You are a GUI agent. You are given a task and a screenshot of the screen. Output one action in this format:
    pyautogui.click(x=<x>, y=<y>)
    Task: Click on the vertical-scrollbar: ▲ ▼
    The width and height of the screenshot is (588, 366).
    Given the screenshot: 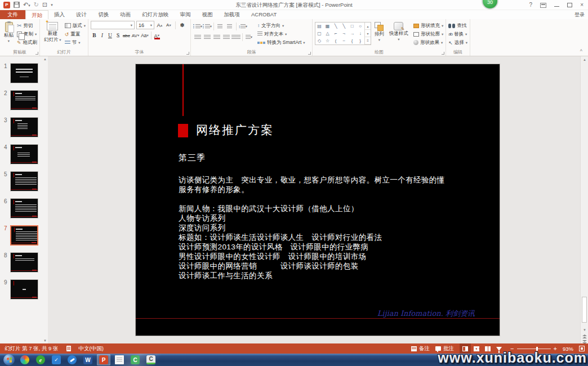 What is the action you would take?
    pyautogui.click(x=584, y=200)
    